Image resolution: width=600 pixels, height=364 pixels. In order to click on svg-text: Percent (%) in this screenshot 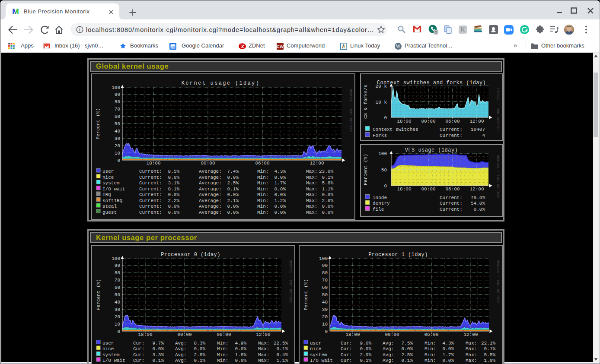, I will do `click(366, 169)`.